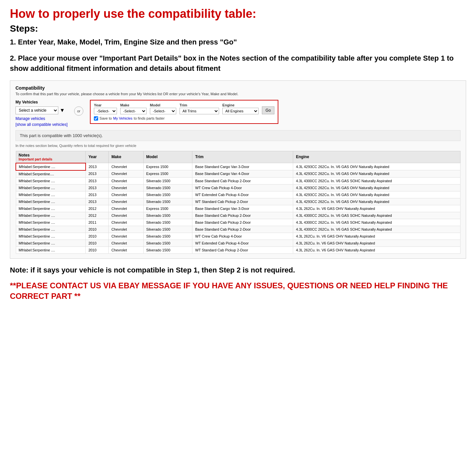 The height and width of the screenshot is (459, 476). Describe the element at coordinates (238, 222) in the screenshot. I see `table-row: Mfrlabel:Serpentine ....2011ChevroletSil…` at that location.